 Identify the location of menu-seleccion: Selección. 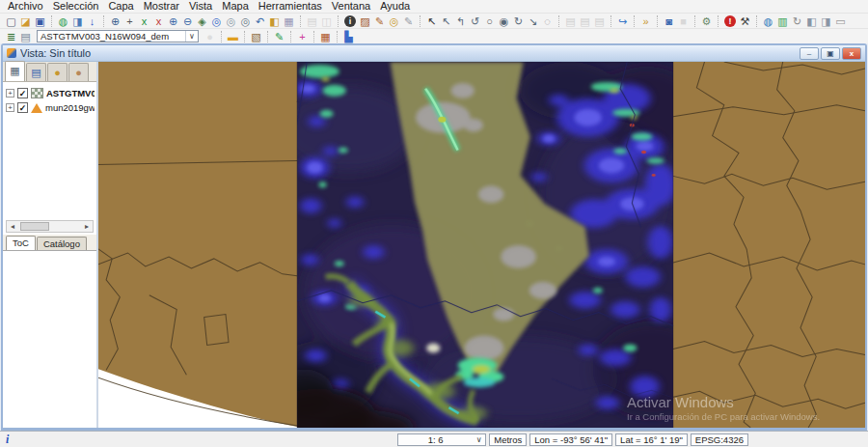
(76, 6).